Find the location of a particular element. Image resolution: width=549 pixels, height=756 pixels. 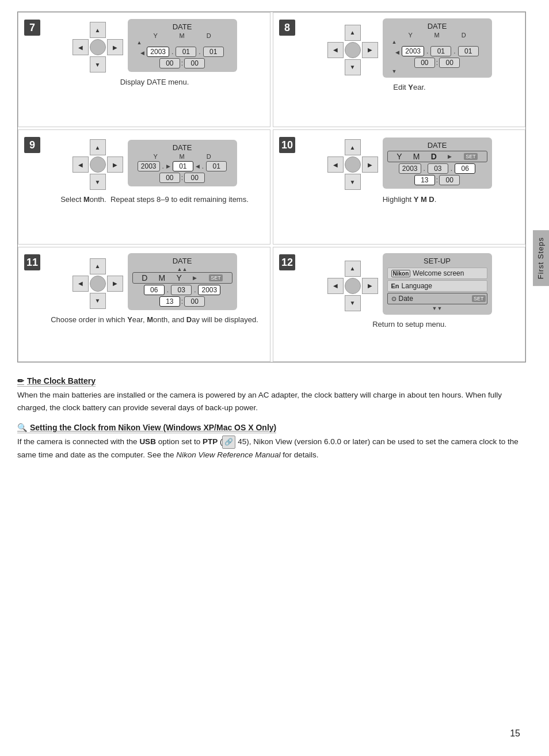

set-badge-12: SET is located at coordinates (479, 299).